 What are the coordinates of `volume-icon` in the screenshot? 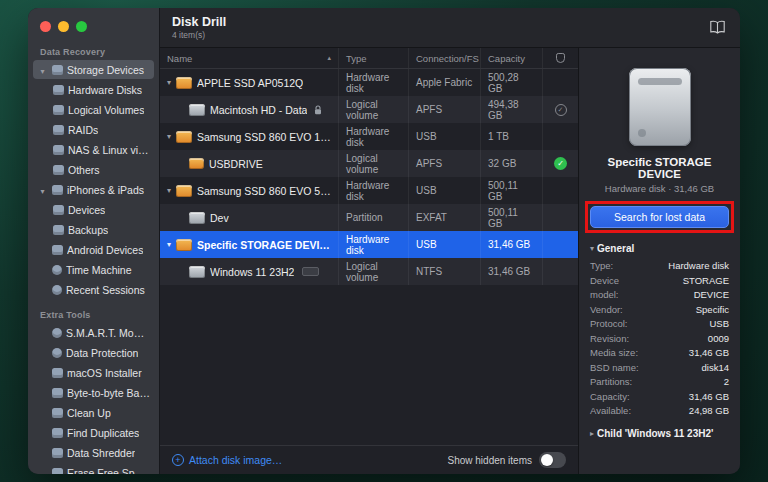 It's located at (197, 272).